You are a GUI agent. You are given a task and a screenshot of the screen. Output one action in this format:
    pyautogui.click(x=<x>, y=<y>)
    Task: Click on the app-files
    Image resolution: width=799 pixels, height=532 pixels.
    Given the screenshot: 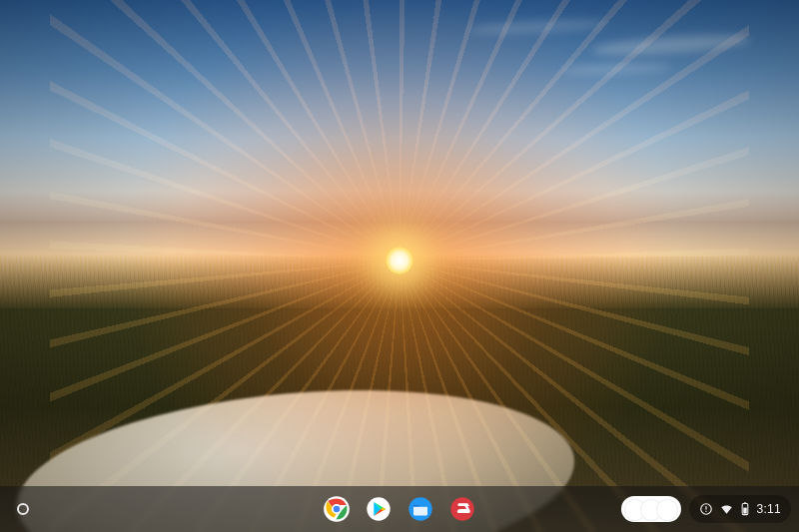 What is the action you would take?
    pyautogui.click(x=420, y=509)
    